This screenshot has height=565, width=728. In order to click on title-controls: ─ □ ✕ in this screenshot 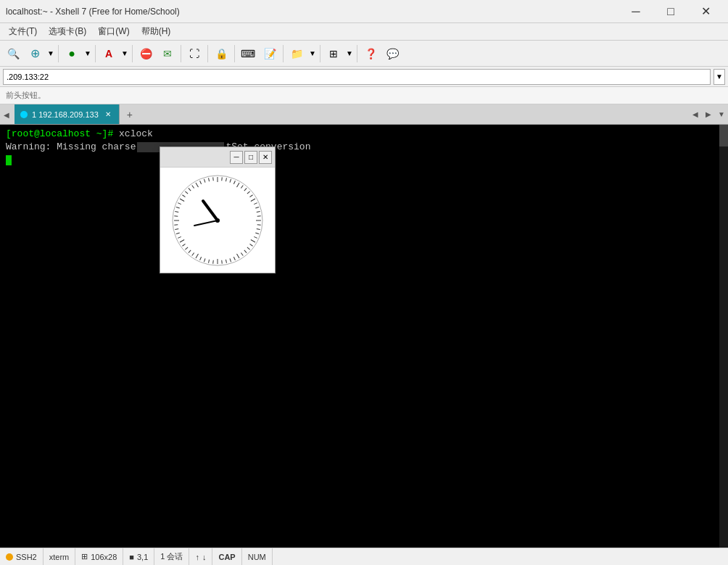, I will do `click(671, 12)`.